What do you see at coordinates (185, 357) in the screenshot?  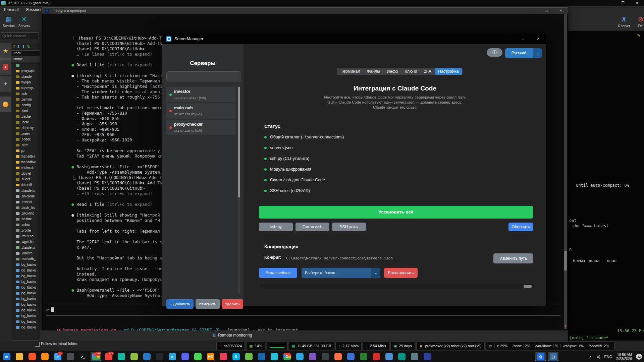 I see `discord` at bounding box center [185, 357].